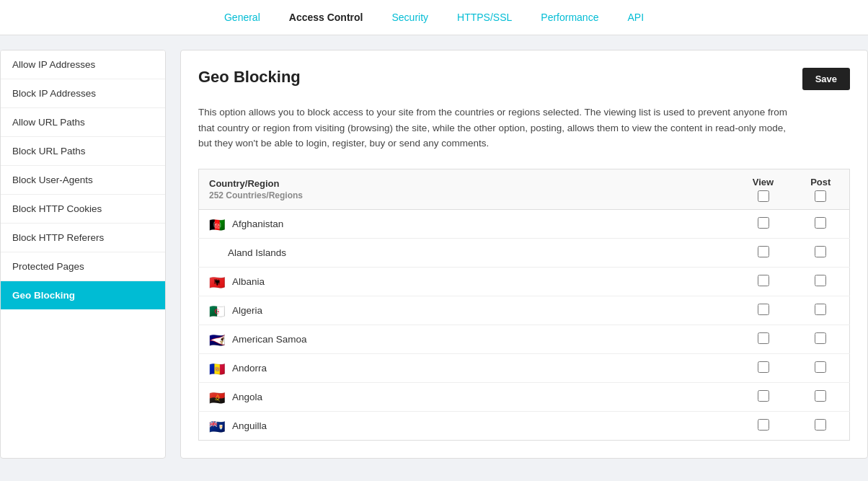  What do you see at coordinates (217, 368) in the screenshot?
I see `flag-icon: 🇦🇩` at bounding box center [217, 368].